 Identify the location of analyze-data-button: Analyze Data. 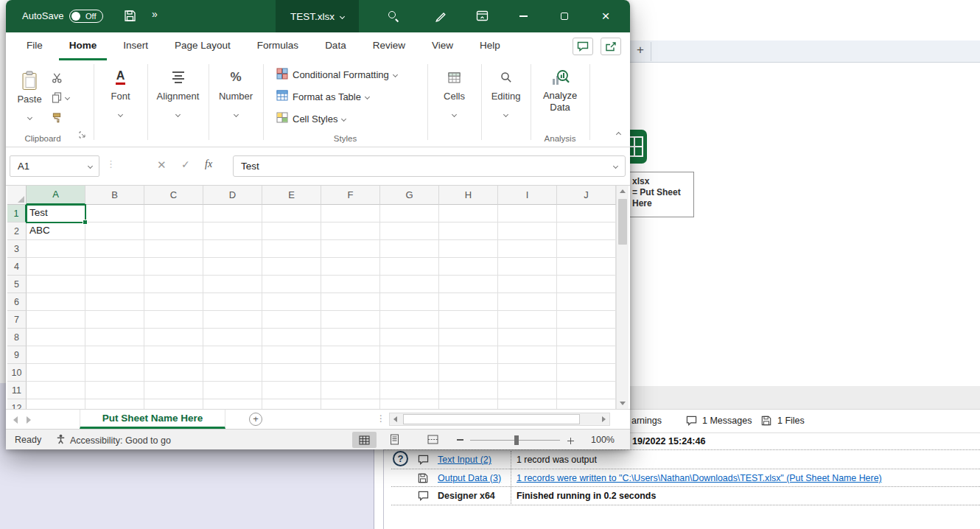
(560, 102).